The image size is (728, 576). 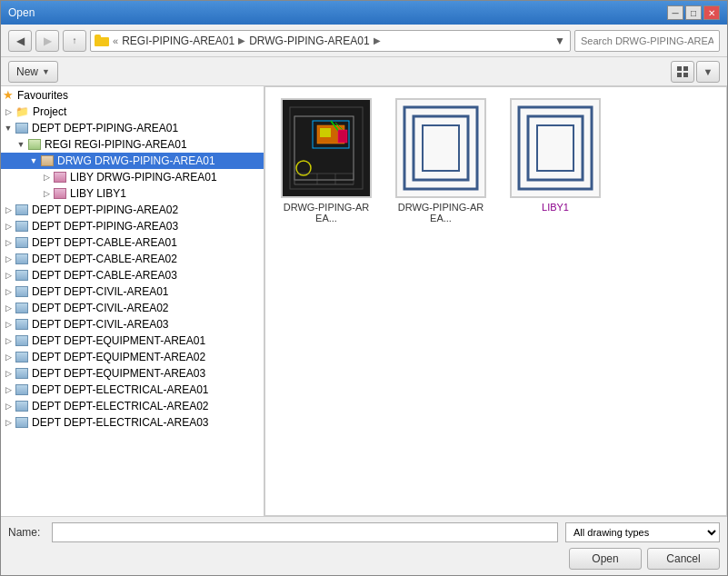 I want to click on dept11-label: DEPT DEPT-EQUIPMENT-AREA02, so click(x=118, y=357).